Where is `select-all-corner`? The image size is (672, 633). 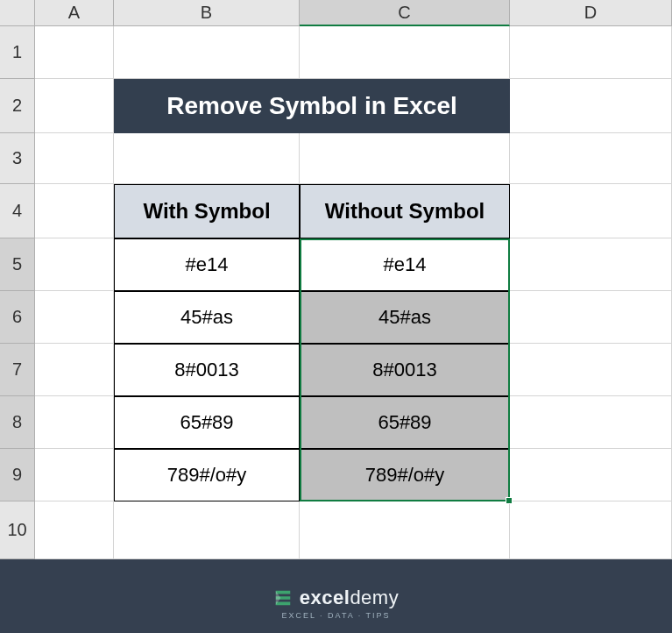 select-all-corner is located at coordinates (18, 13).